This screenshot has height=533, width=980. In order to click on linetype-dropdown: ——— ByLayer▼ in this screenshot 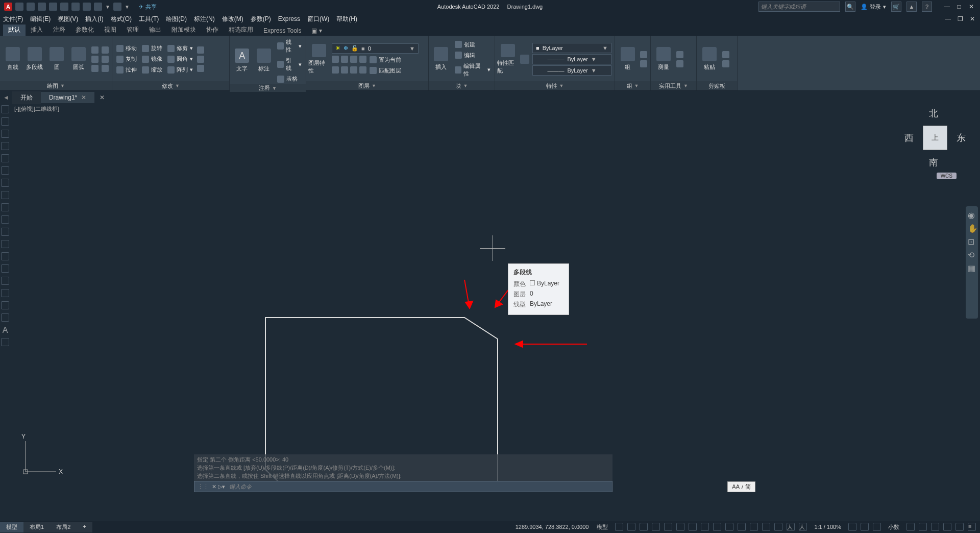, I will do `click(572, 70)`.